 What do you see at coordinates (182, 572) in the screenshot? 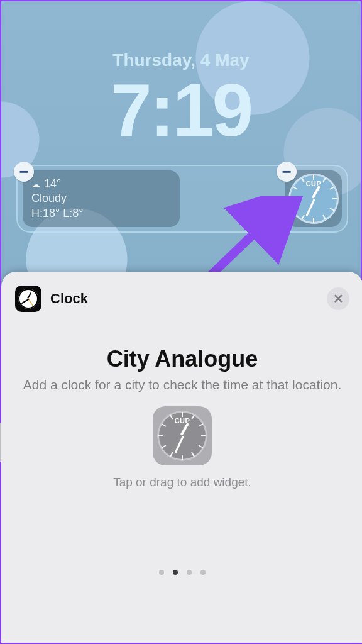
I see `page-indicator` at bounding box center [182, 572].